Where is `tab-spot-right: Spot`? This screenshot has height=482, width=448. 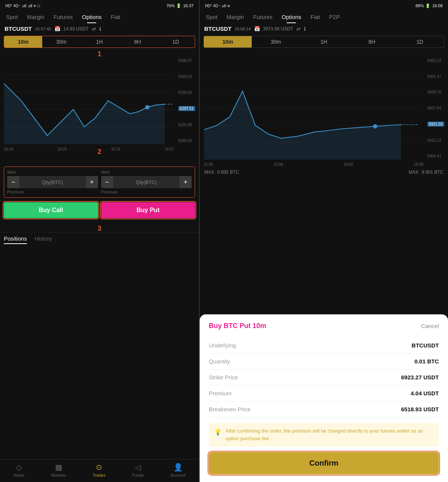 tab-spot-right: Spot is located at coordinates (211, 17).